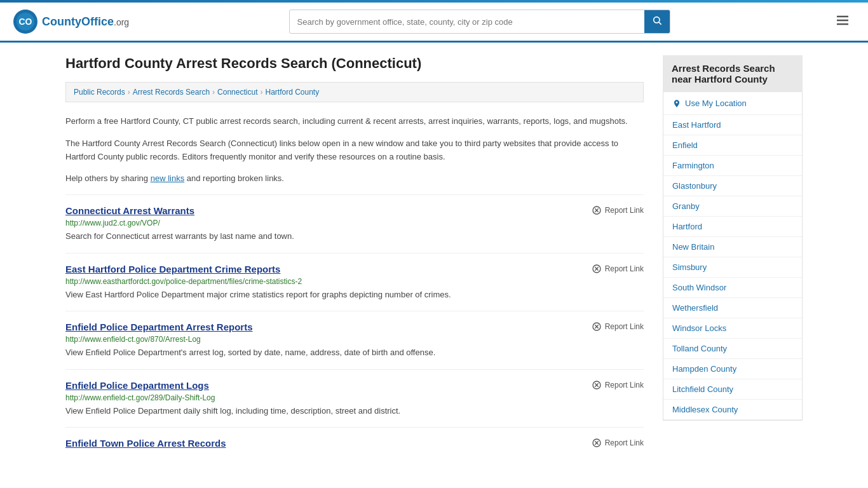 The width and height of the screenshot is (868, 488). I want to click on description-para1: Perform a free Hartford County, CT publi…, so click(355, 122).